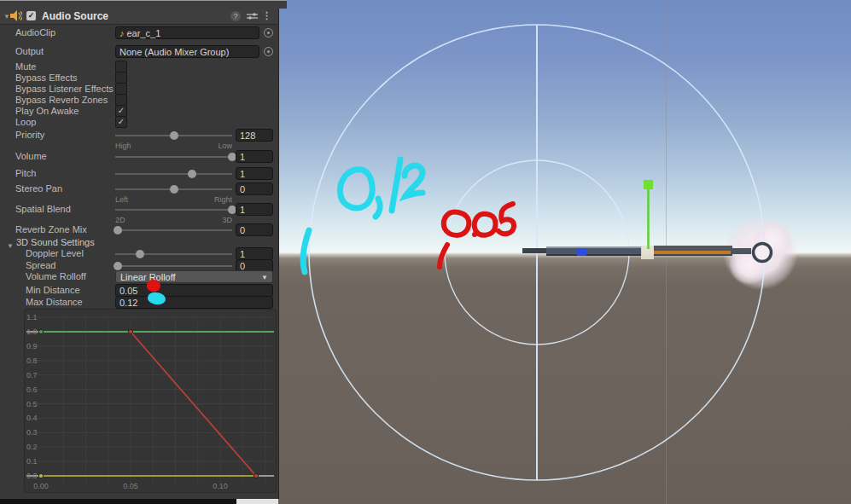 The height and width of the screenshot is (504, 851). Describe the element at coordinates (649, 215) in the screenshot. I see `move-tool-y-axis` at that location.